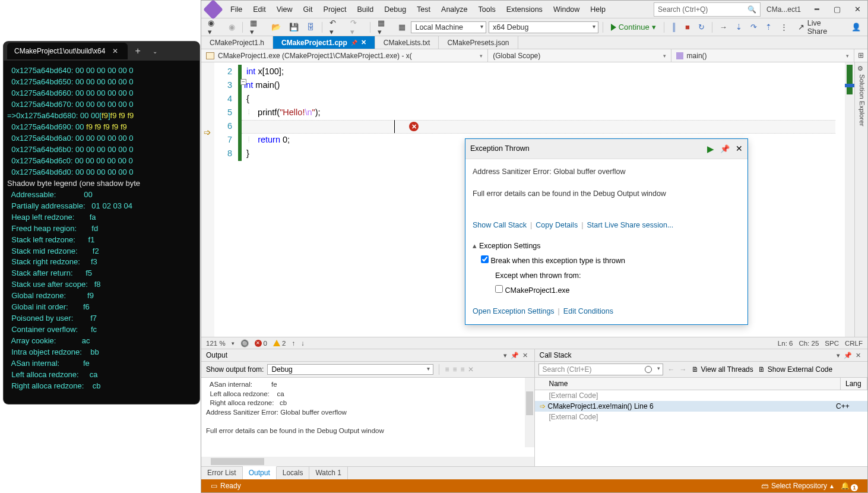 This screenshot has width=868, height=493. I want to click on tool-tab: Output, so click(260, 473).